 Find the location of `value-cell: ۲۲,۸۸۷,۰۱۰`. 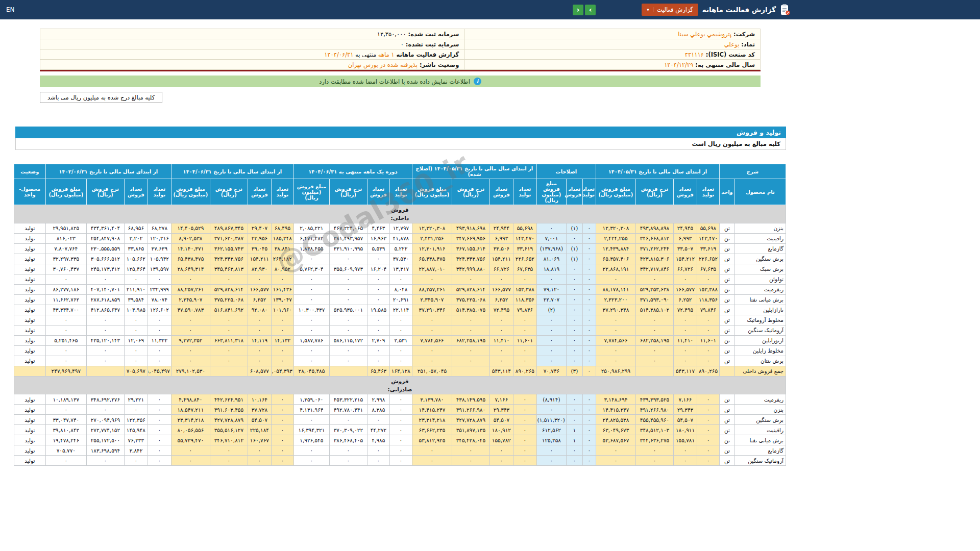

value-cell: ۲۲,۸۸۷,۰۱۰ is located at coordinates (432, 269).